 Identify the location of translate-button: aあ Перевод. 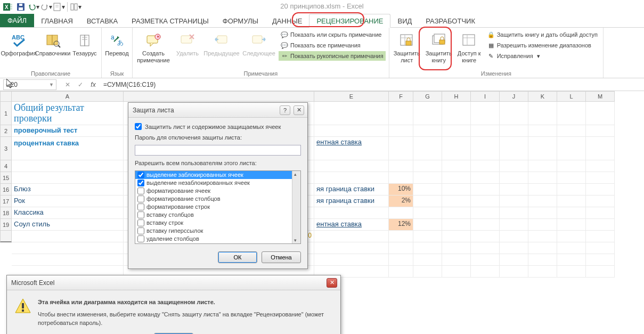
(117, 44).